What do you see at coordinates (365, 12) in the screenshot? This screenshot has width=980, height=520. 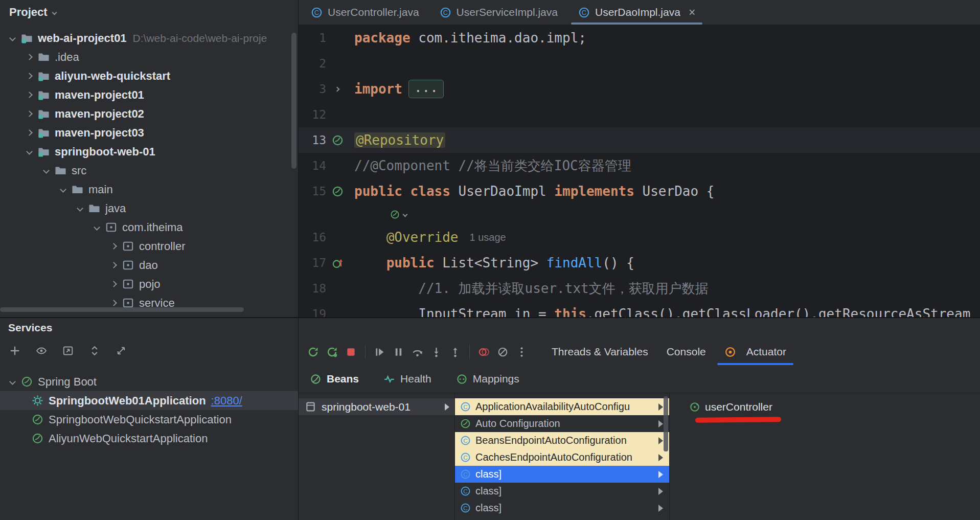 I see `tab-usercontroller: UserController.java` at bounding box center [365, 12].